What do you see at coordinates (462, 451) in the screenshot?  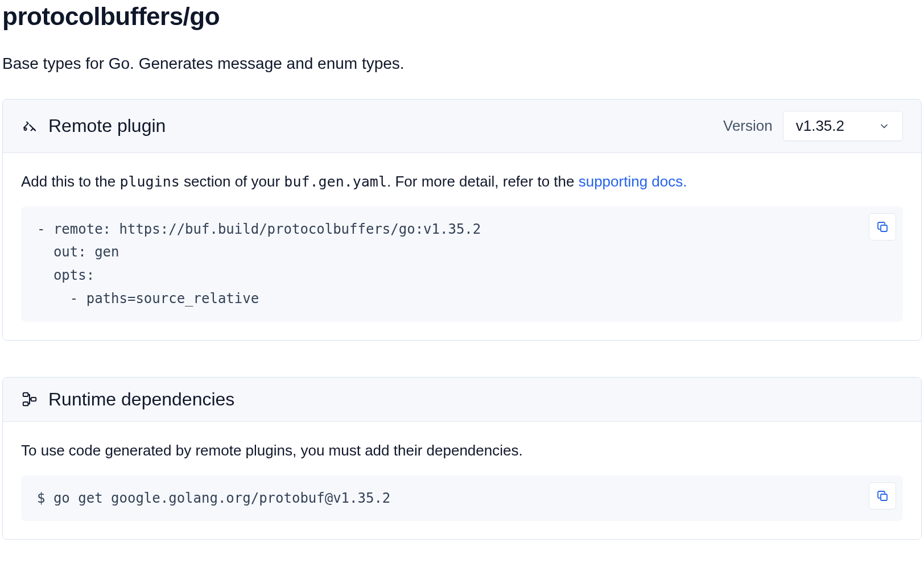 I see `runtime-deps-desc: To use code generated by remote plugins,…` at bounding box center [462, 451].